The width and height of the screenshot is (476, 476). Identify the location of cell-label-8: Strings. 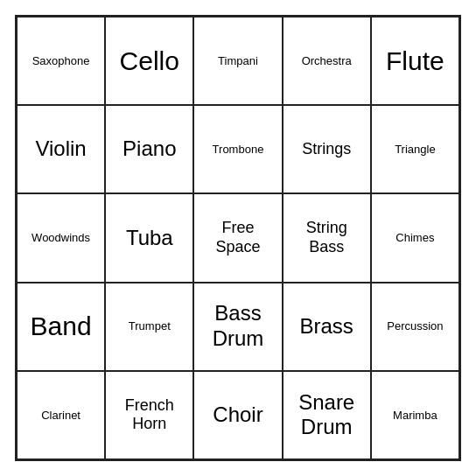
(327, 150).